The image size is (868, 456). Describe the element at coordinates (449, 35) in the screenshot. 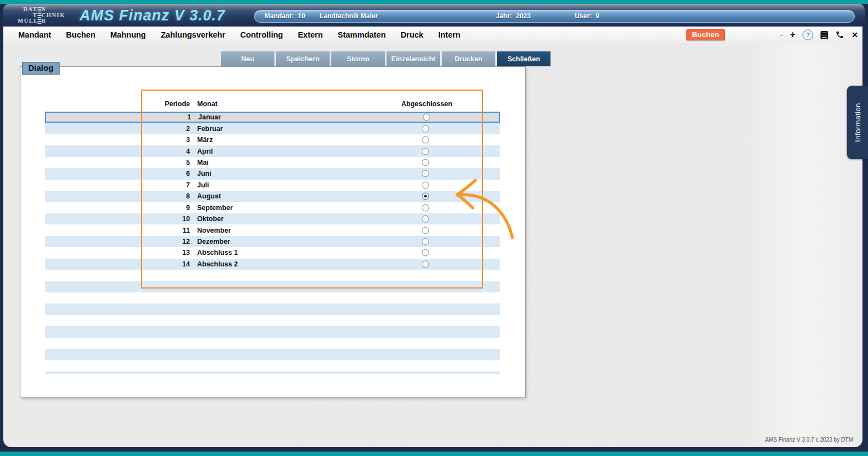

I see `menu-item-intern: Intern` at that location.